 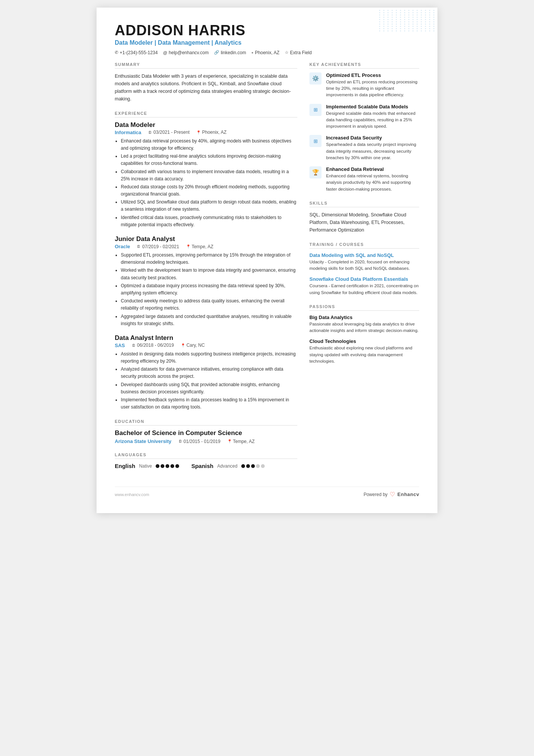 I want to click on languages-section: LANGUAGES English Native, so click(x=206, y=461).